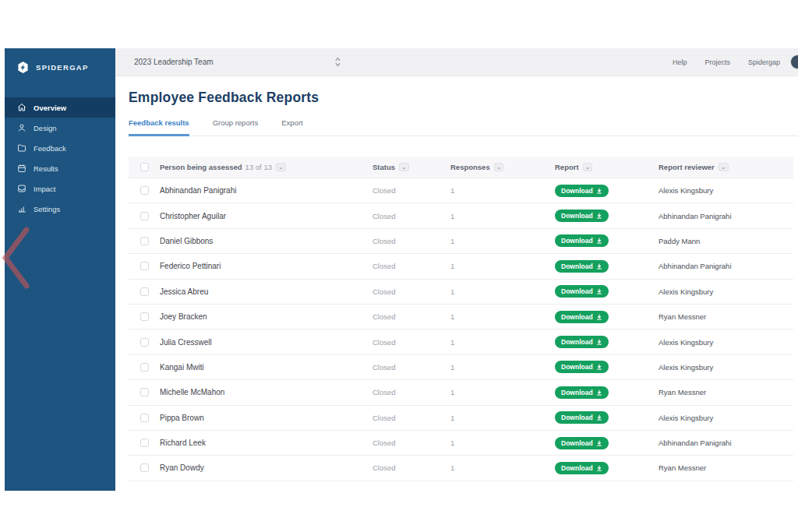  Describe the element at coordinates (461, 393) in the screenshot. I see `table-row: Michelle McMahon Closed 1 Download Ryan …` at that location.